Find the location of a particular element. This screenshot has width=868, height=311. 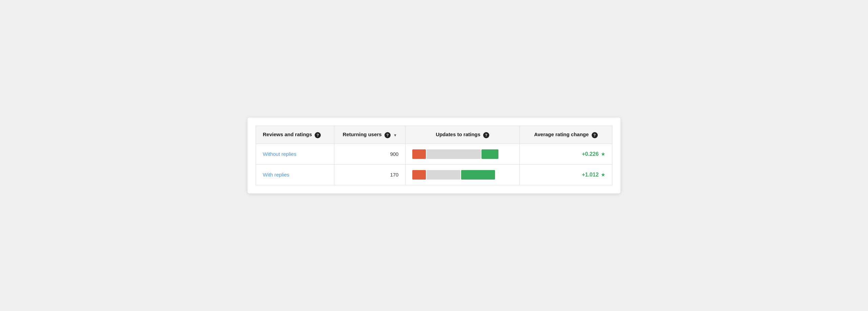

header-returning: Returning users ? ▼ is located at coordinates (370, 135).